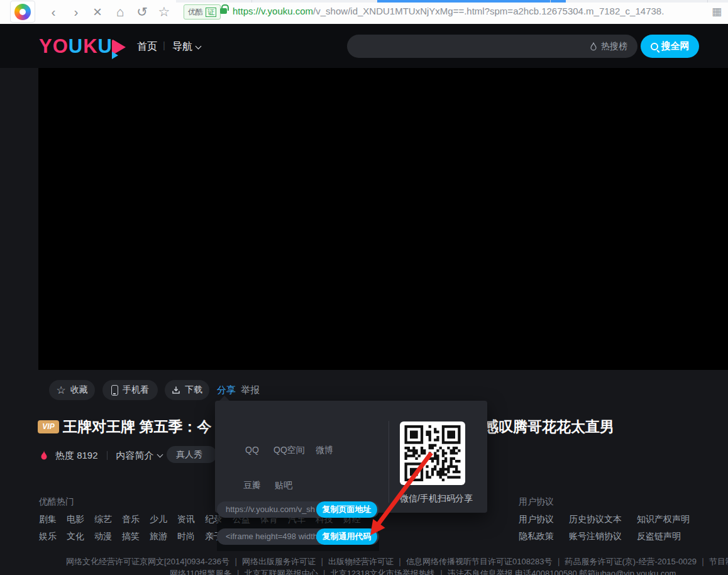 The height and width of the screenshot is (575, 728). What do you see at coordinates (600, 537) in the screenshot?
I see `footer-agreement-row2: 隐私政策 账号注销协议 反盗链声明` at bounding box center [600, 537].